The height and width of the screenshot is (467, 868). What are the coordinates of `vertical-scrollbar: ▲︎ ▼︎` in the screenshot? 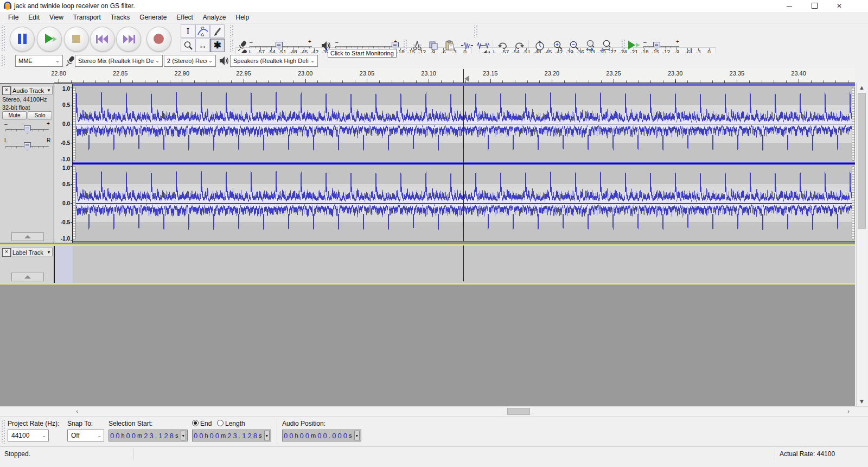 It's located at (861, 244).